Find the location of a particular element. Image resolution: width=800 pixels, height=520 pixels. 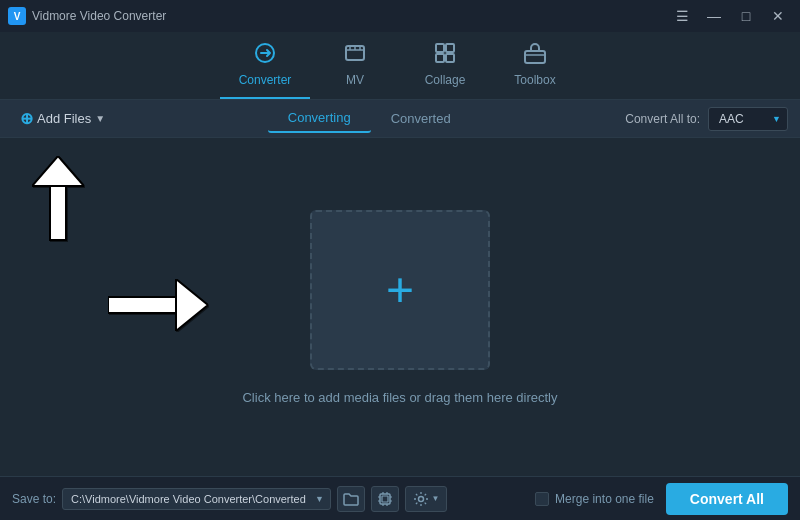

tab-converter-label: Converter is located at coordinates (266, 80).